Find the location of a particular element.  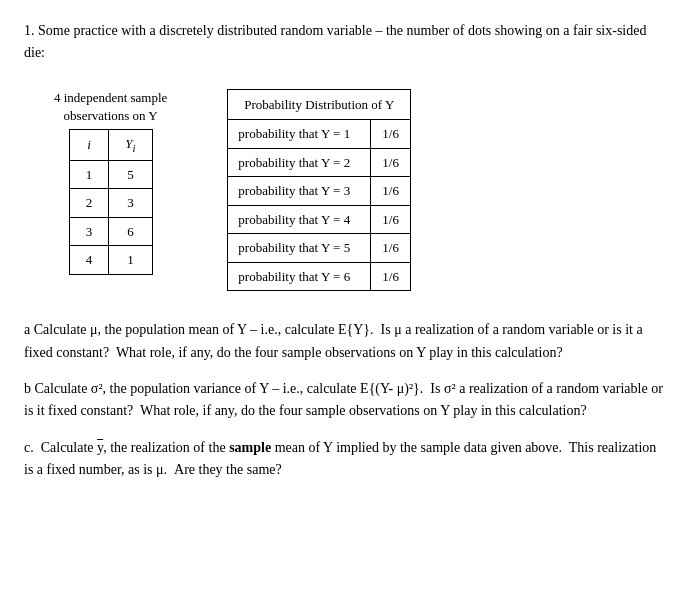

y-bar: y is located at coordinates (100, 448).